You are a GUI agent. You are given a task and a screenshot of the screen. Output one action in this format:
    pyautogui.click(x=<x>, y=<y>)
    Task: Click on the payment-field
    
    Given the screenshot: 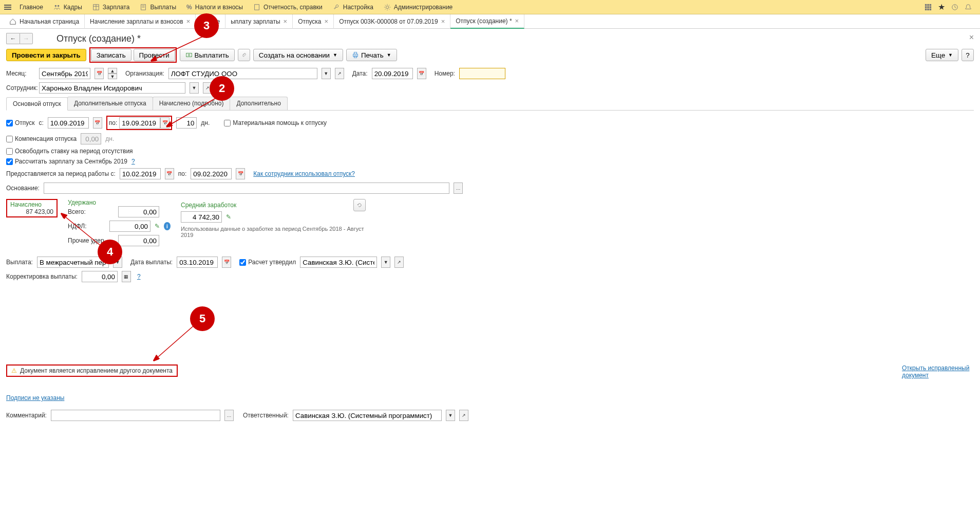 What is the action you would take?
    pyautogui.click(x=73, y=262)
    